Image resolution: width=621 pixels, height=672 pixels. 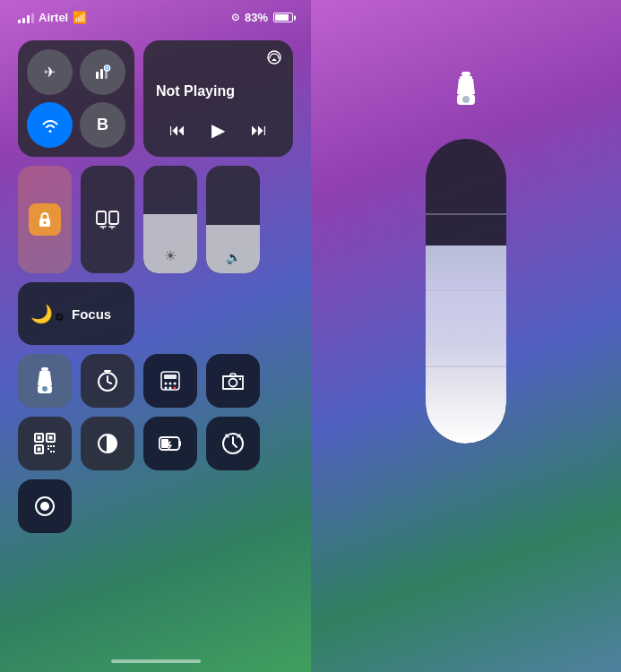 I want to click on screen-mirroring-button, so click(x=108, y=220).